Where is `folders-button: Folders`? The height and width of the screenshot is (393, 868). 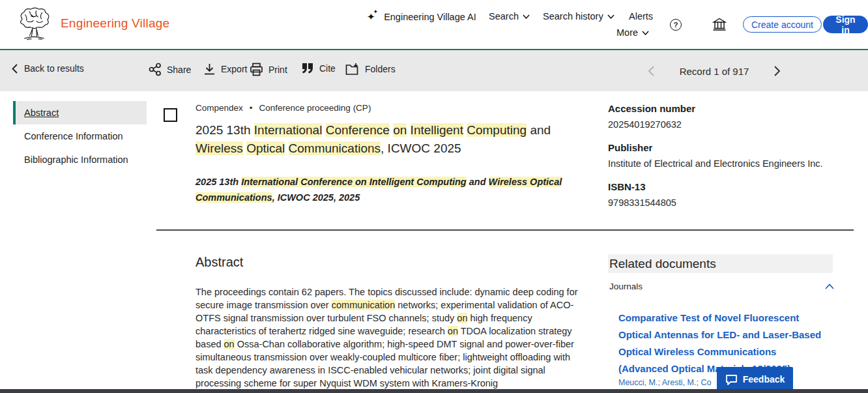 folders-button: Folders is located at coordinates (370, 69).